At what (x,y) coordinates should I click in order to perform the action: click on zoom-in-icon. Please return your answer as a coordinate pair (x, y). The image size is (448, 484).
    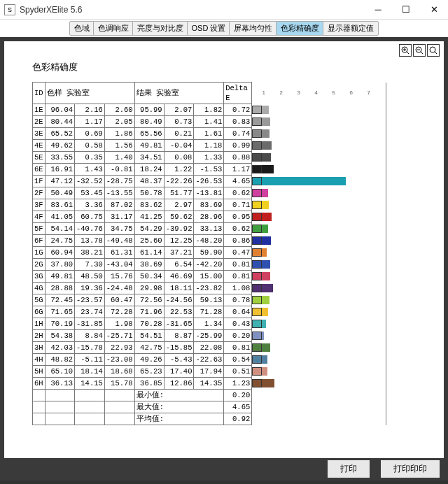
    Looking at the image, I should click on (405, 50).